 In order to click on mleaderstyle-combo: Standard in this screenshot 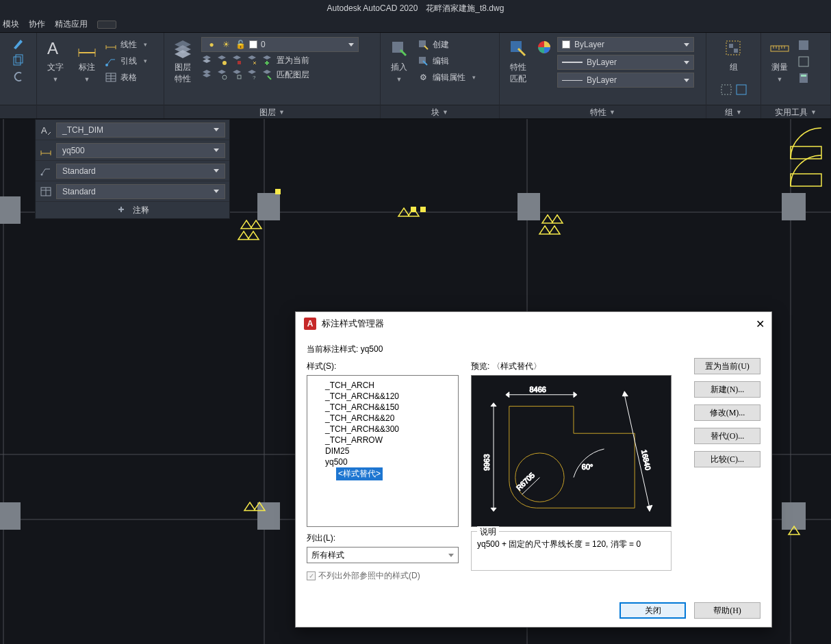, I will do `click(141, 171)`.